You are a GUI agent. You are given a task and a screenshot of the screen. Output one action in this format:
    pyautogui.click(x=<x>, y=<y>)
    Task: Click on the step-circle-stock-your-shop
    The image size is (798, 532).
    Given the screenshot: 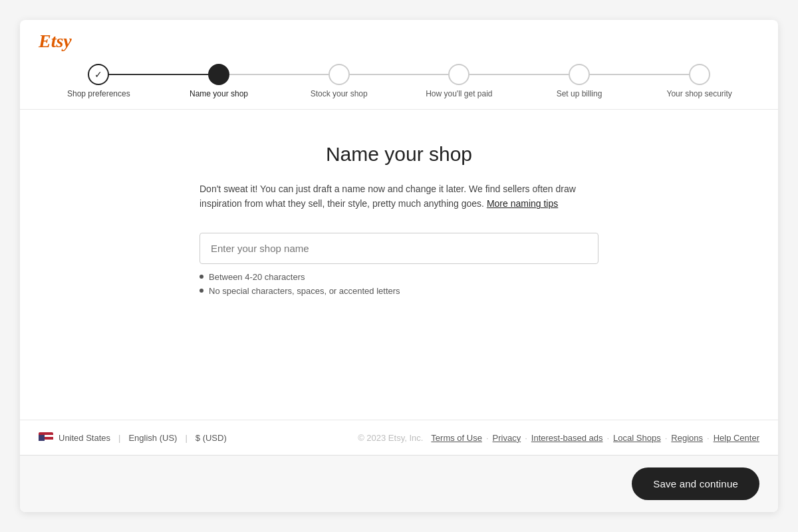 What is the action you would take?
    pyautogui.click(x=339, y=74)
    